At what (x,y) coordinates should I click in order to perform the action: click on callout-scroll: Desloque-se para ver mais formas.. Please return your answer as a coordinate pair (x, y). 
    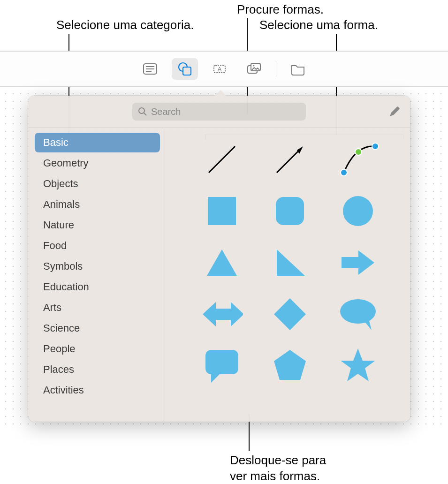
    Looking at the image, I should click on (278, 468).